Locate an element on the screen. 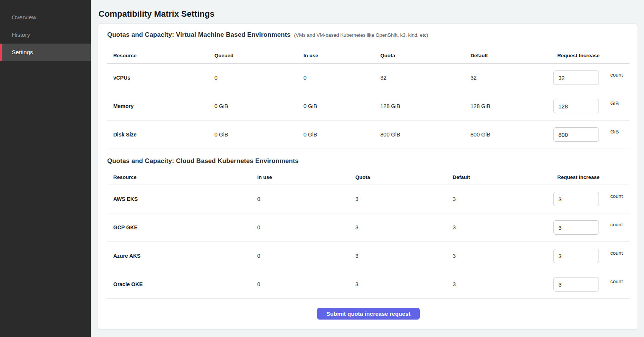  column-header: Queued is located at coordinates (259, 55).